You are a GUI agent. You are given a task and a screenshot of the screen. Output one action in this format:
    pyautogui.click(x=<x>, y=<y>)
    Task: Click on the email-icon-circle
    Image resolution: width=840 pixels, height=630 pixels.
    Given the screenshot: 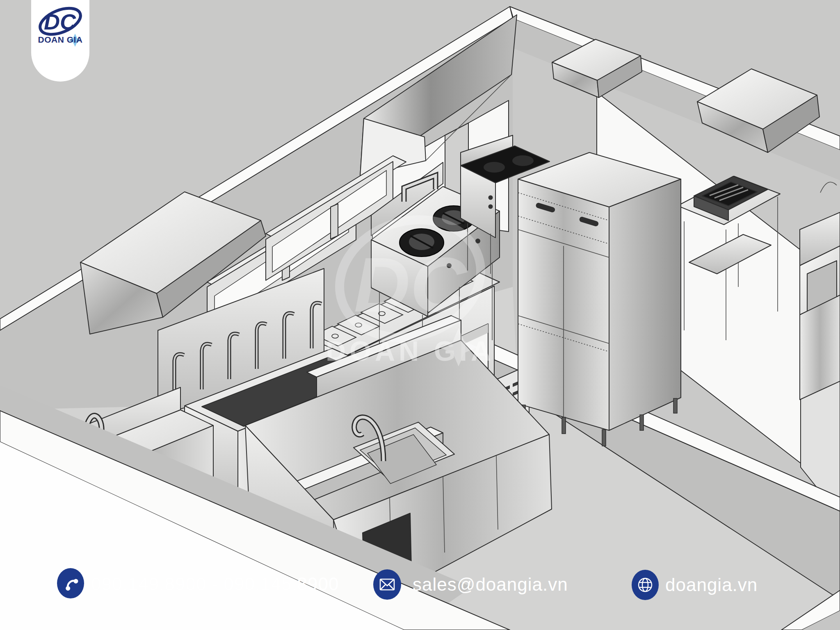 What is the action you would take?
    pyautogui.click(x=387, y=585)
    